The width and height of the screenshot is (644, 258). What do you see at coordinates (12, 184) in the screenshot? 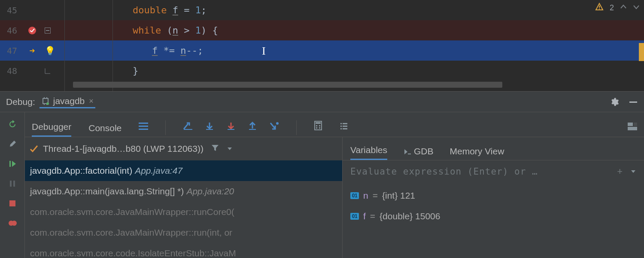
I see `pause-icon` at bounding box center [12, 184].